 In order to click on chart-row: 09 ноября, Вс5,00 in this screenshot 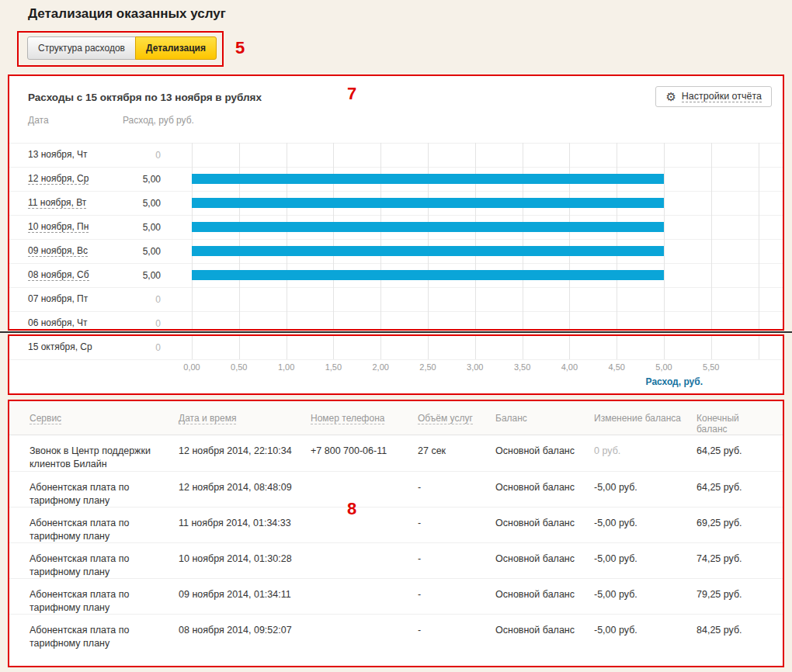, I will do `click(396, 251)`.